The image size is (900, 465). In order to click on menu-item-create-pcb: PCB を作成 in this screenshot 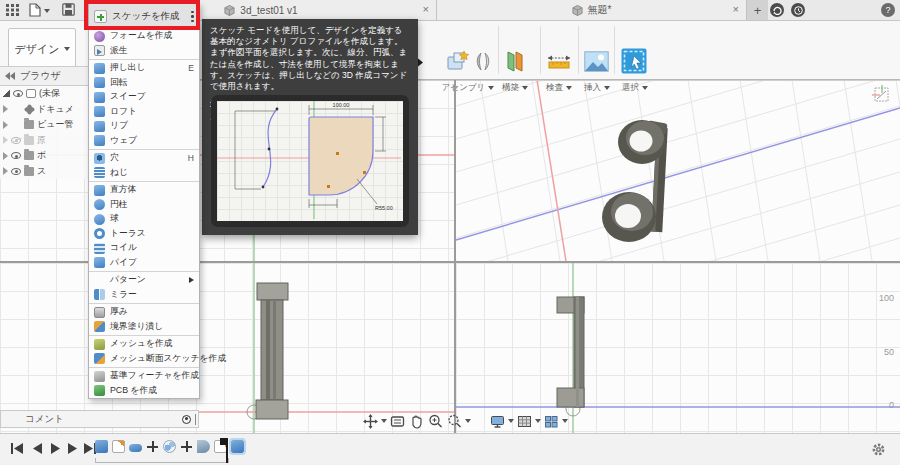, I will do `click(144, 392)`.